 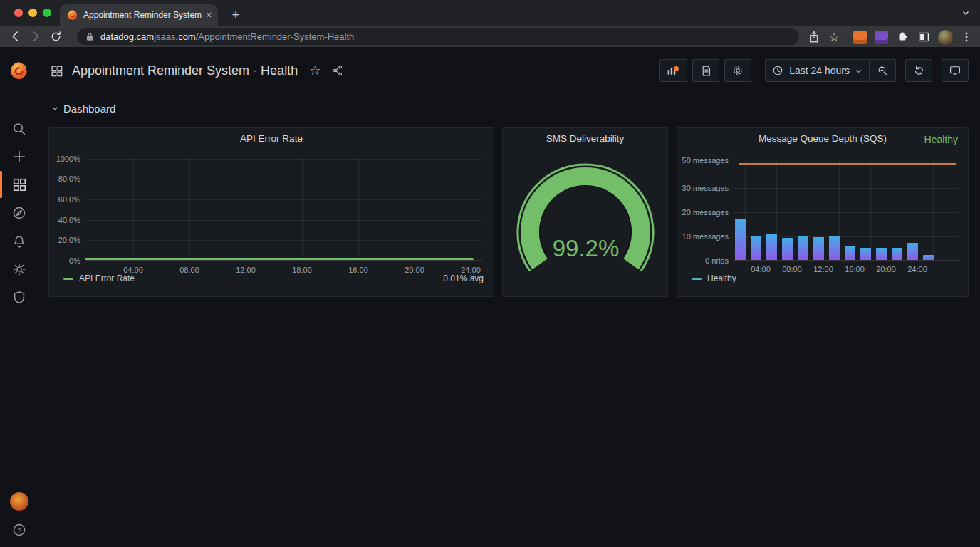 I want to click on favorite-star-icon: ☆, so click(x=315, y=71).